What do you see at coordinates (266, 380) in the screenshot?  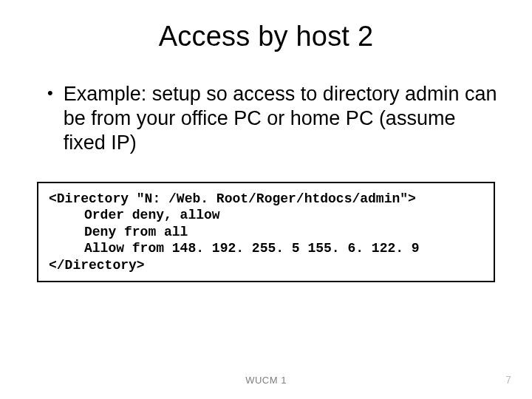 I see `footer-label: WUCM 1` at bounding box center [266, 380].